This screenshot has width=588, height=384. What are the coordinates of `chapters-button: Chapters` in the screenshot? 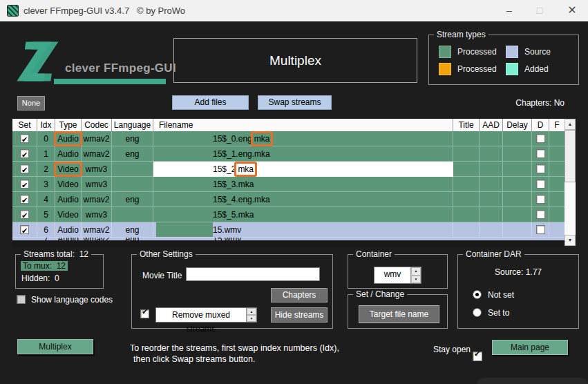 It's located at (299, 296).